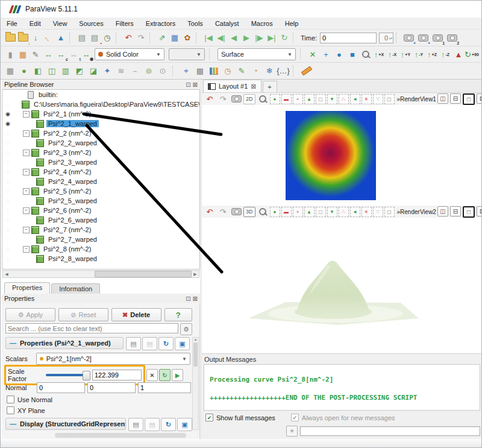 This screenshot has height=448, width=482. I want to click on help-button: ?, so click(178, 315).